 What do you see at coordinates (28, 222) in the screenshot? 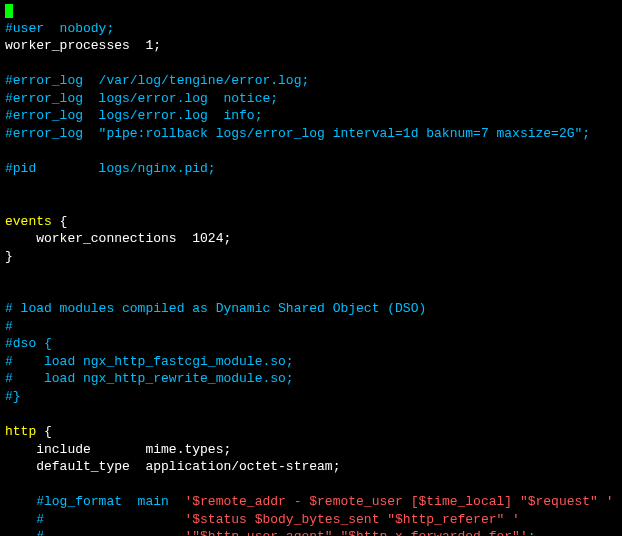
I see `keyword: events` at bounding box center [28, 222].